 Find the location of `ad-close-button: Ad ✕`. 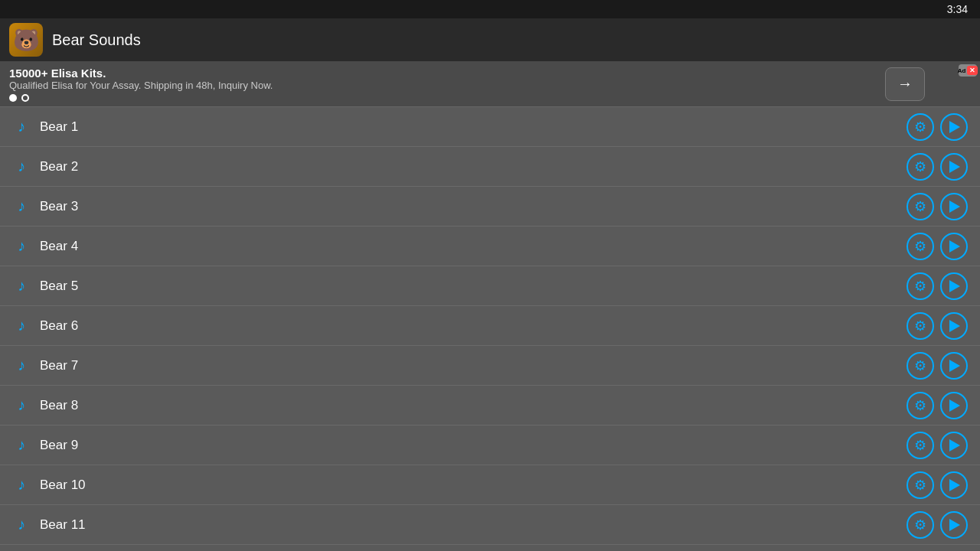

ad-close-button: Ad ✕ is located at coordinates (968, 70).